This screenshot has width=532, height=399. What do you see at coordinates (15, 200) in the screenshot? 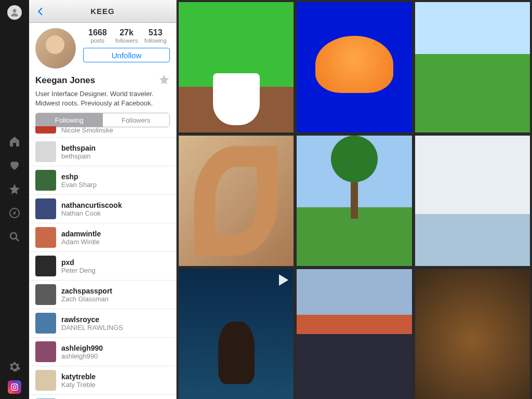
I see `nav-rail` at bounding box center [15, 200].